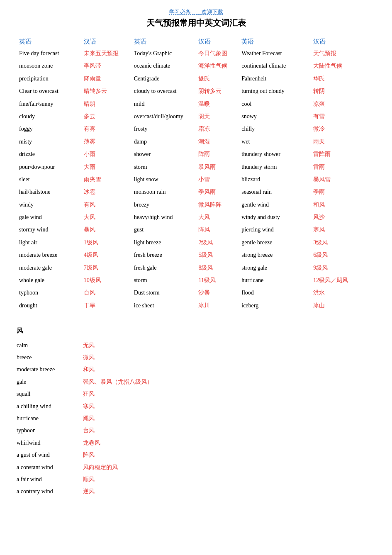  Describe the element at coordinates (275, 306) in the screenshot. I see `cell-en: iceberg` at that location.